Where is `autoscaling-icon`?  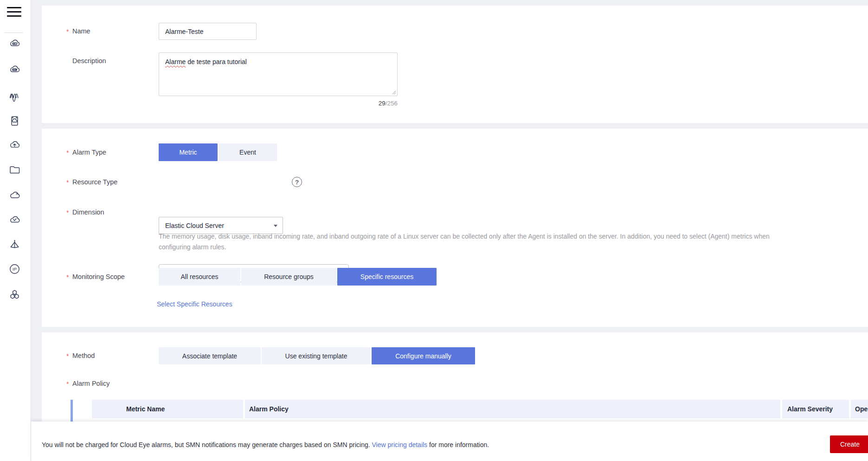
autoscaling-icon is located at coordinates (15, 96).